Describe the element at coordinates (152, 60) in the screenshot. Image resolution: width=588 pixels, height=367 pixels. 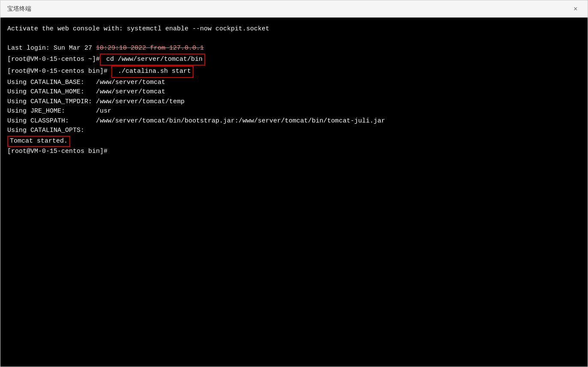
I see `cmd1-highlight: cd /www/server/tomcat/bin` at that location.